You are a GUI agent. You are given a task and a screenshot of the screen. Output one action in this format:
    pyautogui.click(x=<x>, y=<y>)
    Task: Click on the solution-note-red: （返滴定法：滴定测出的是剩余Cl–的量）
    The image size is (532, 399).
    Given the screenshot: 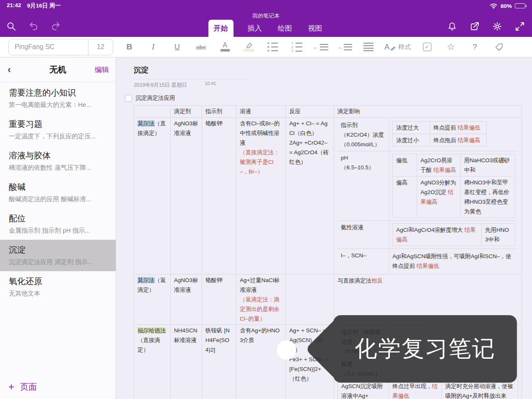 What is the action you would take?
    pyautogui.click(x=261, y=309)
    